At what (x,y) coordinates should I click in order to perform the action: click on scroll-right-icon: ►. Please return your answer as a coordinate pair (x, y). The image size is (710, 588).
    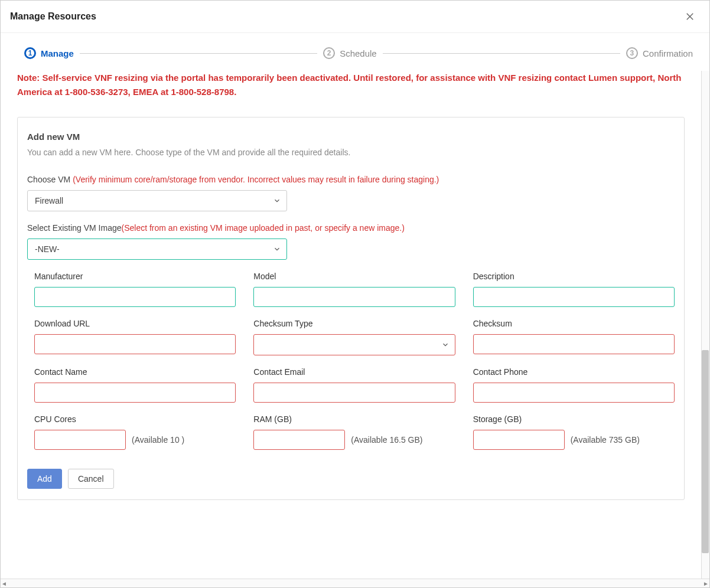
    Looking at the image, I should click on (706, 583).